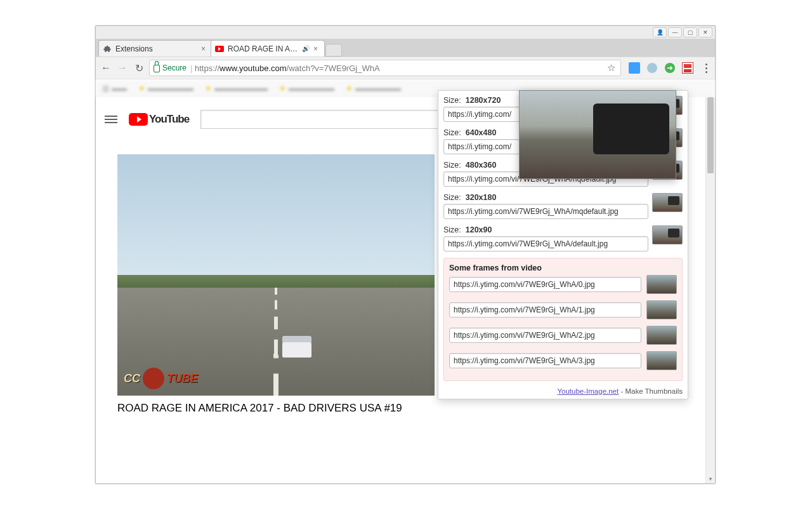  I want to click on tab-label: ROAD RAGE IN AMER, so click(264, 49).